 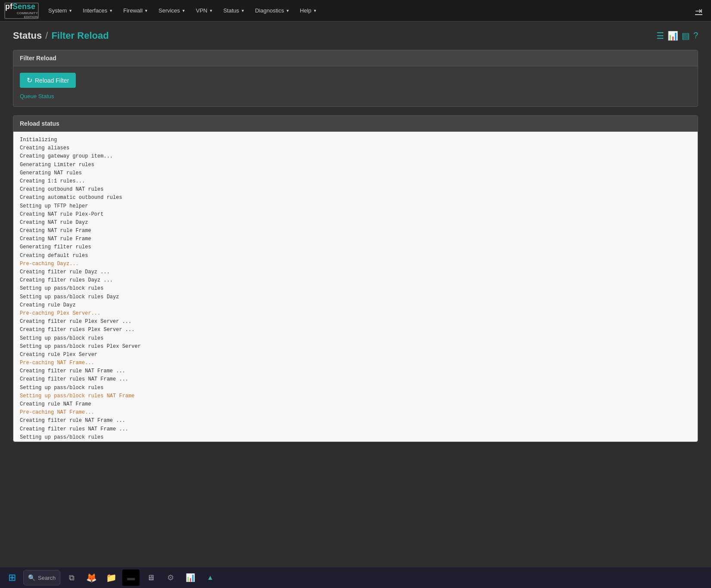 What do you see at coordinates (356, 124) in the screenshot?
I see `reload-status-heading: Reload status` at bounding box center [356, 124].